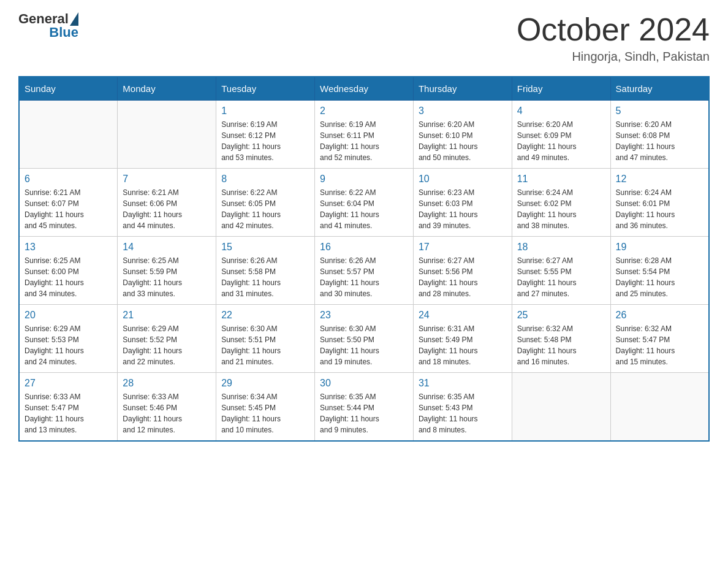 This screenshot has width=728, height=563. What do you see at coordinates (462, 202) in the screenshot?
I see `calendar-cell: 10Sunrise: 6:23 AM Sunset: 6:03 PM Dayli…` at bounding box center [462, 202].